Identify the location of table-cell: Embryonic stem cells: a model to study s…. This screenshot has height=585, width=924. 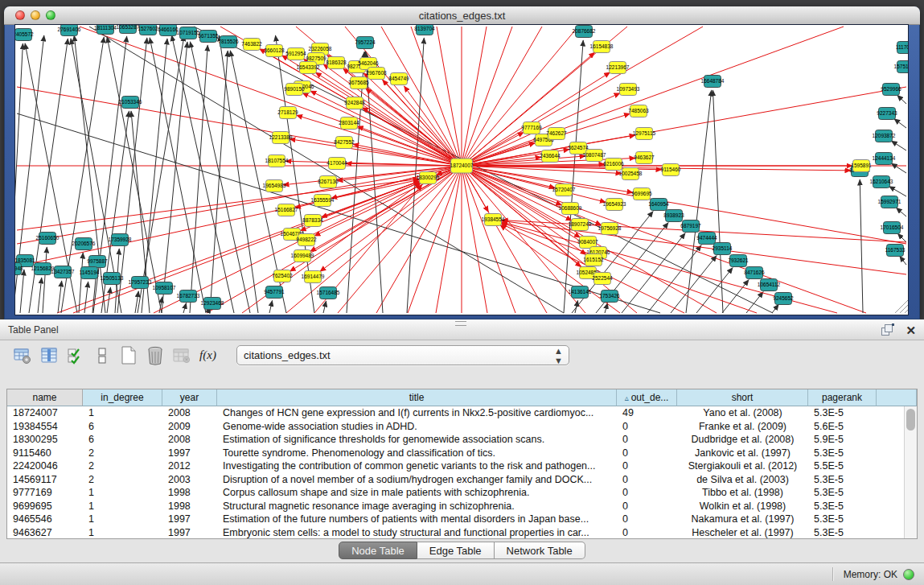
(417, 533).